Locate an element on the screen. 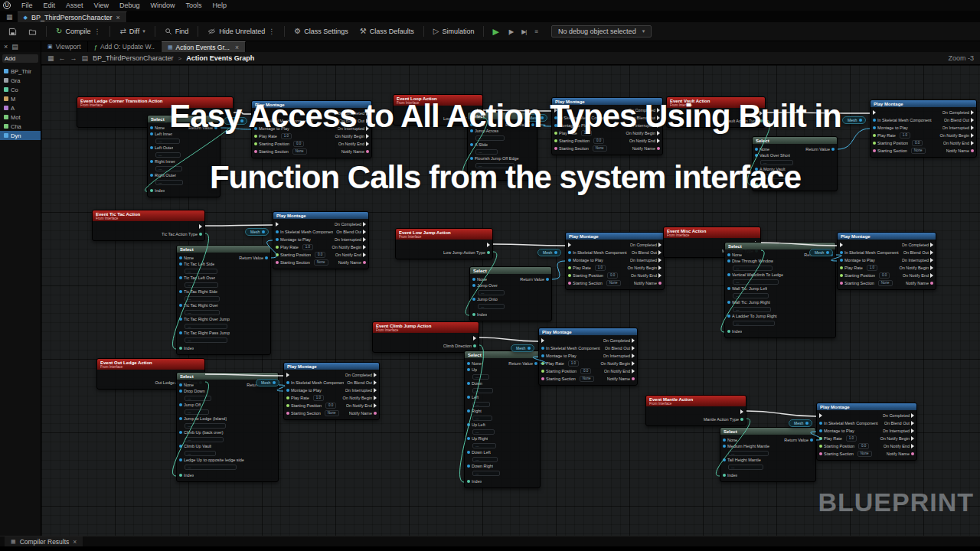 The image size is (980, 551). graph-node-montage-tictac: Play MontageOn CompletedIn Skeletal Mesh… is located at coordinates (321, 240).